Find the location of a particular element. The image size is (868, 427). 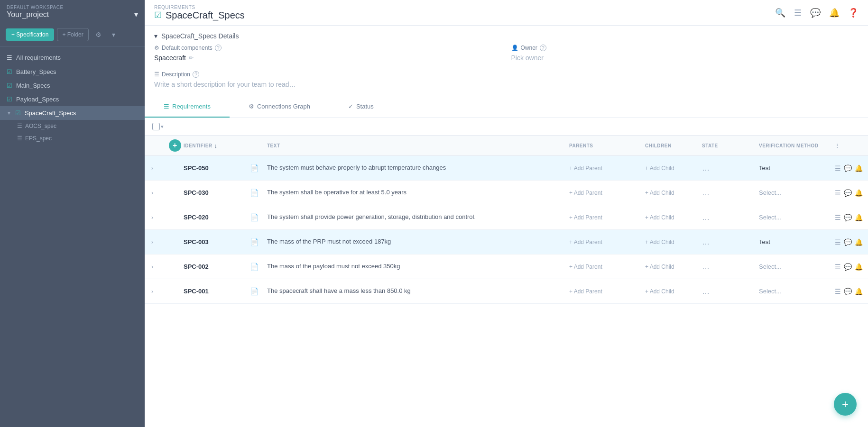

chevron-down-icon: ▾ is located at coordinates (162, 127).